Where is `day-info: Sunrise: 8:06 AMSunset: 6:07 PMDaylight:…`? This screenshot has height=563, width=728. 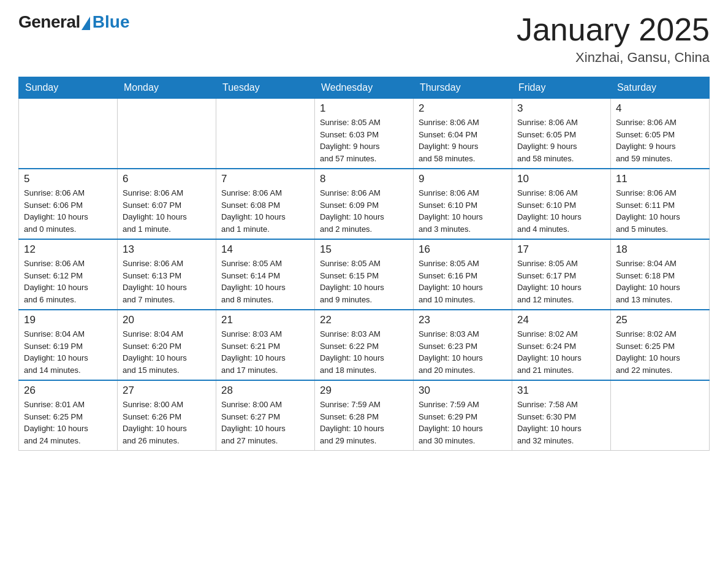 day-info: Sunrise: 8:06 AMSunset: 6:07 PMDaylight:… is located at coordinates (167, 211).